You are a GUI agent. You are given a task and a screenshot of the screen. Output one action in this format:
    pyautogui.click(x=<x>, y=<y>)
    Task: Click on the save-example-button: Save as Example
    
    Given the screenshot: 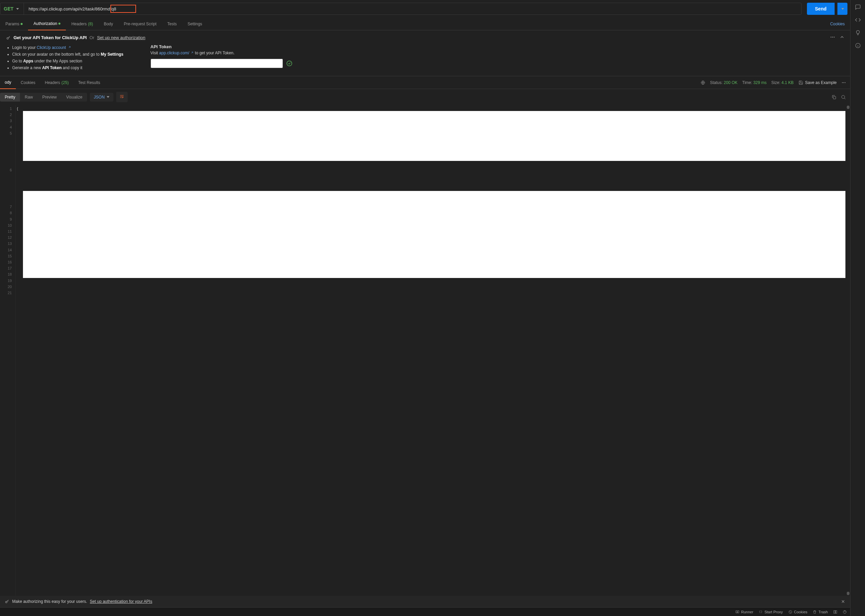 What is the action you would take?
    pyautogui.click(x=818, y=83)
    